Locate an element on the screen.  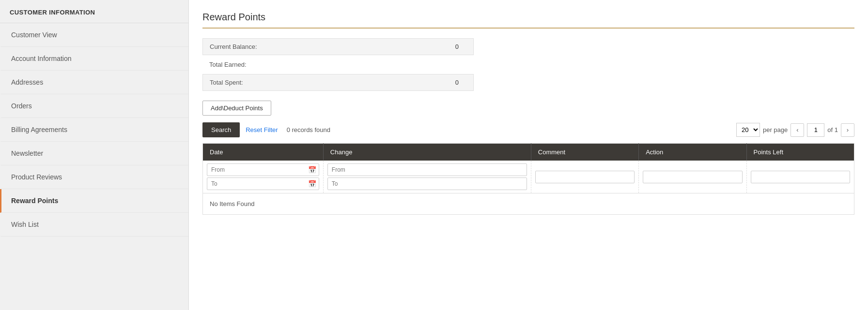
change-filter-cell is located at coordinates (427, 177).